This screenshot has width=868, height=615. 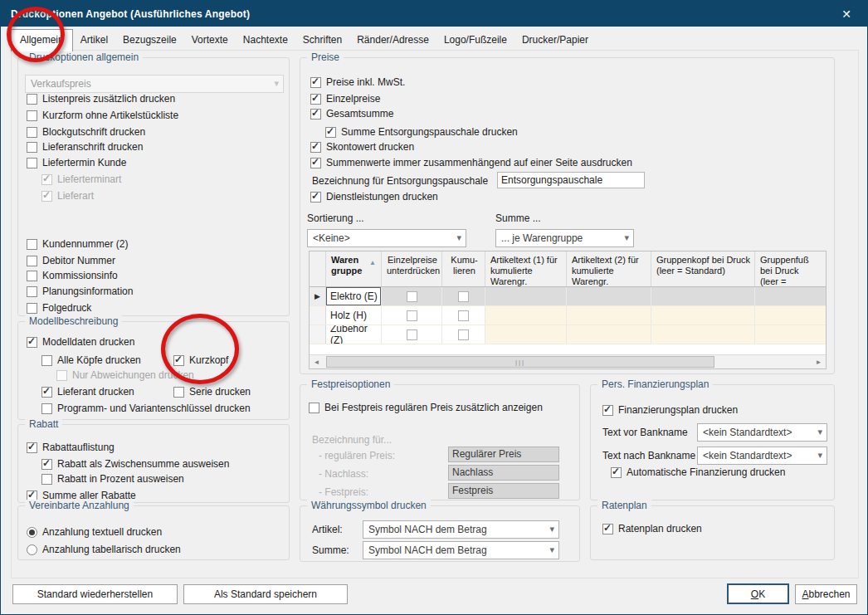 I want to click on checkbox-alle-koepfe: Alle Köpfe drucken, so click(x=91, y=360).